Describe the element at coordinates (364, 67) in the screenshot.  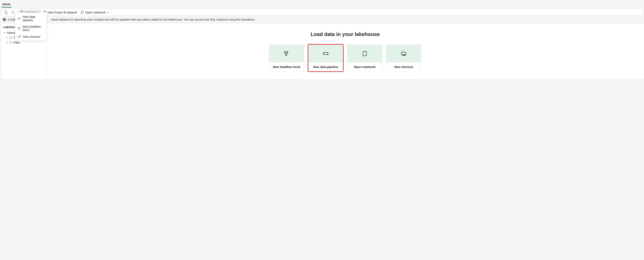
I see `card-label: Open notebook` at that location.